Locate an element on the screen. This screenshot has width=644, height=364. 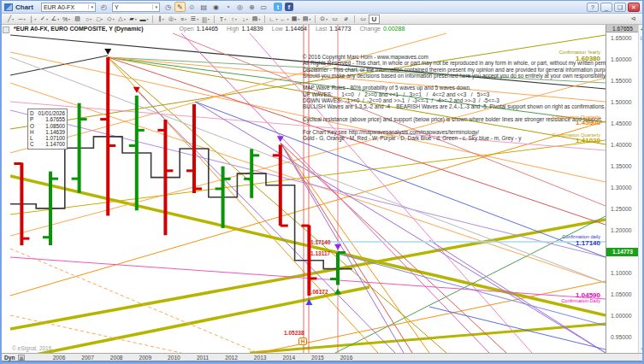
polygon-tool: ◇▾ is located at coordinates (111, 19).